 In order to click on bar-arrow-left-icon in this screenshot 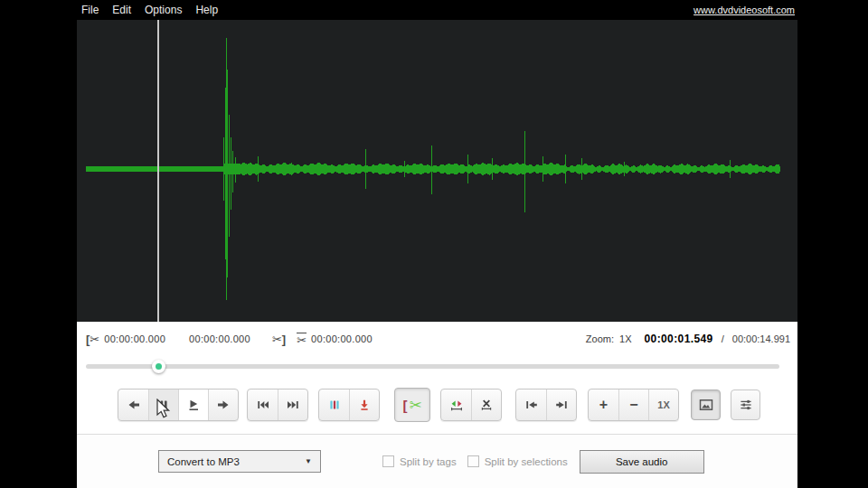, I will do `click(532, 405)`.